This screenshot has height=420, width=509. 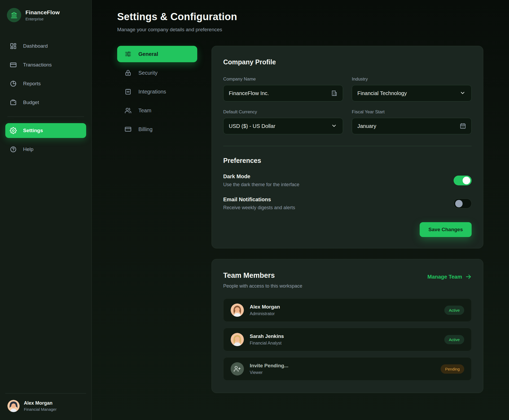 I want to click on sidebar-item-transactions: Transactions, so click(x=46, y=65).